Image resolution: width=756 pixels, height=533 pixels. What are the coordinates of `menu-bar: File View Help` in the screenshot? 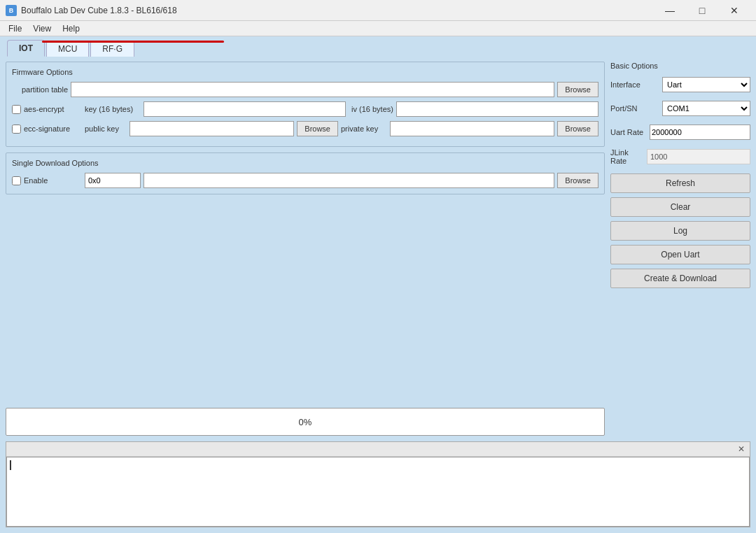 It's located at (378, 29).